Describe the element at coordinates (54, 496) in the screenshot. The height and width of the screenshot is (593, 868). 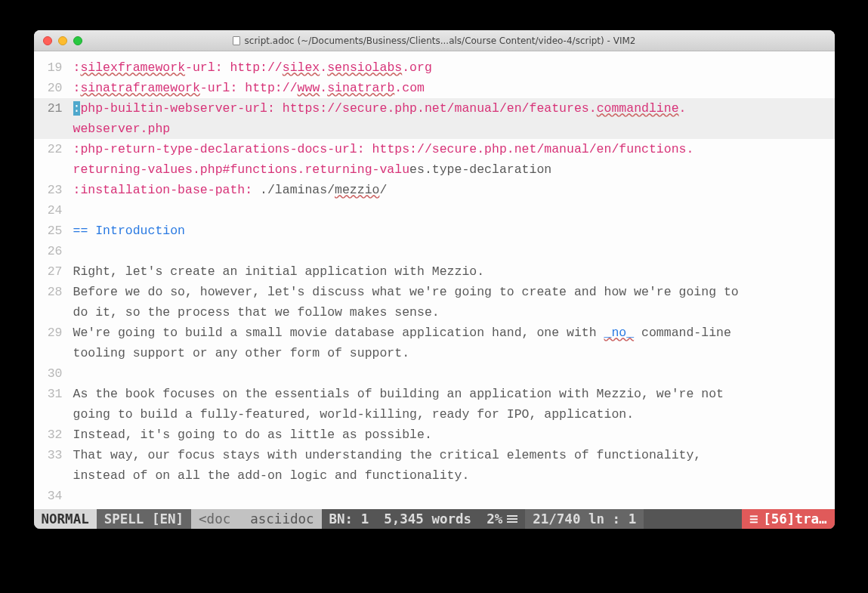
I see `line-number: 34` at that location.